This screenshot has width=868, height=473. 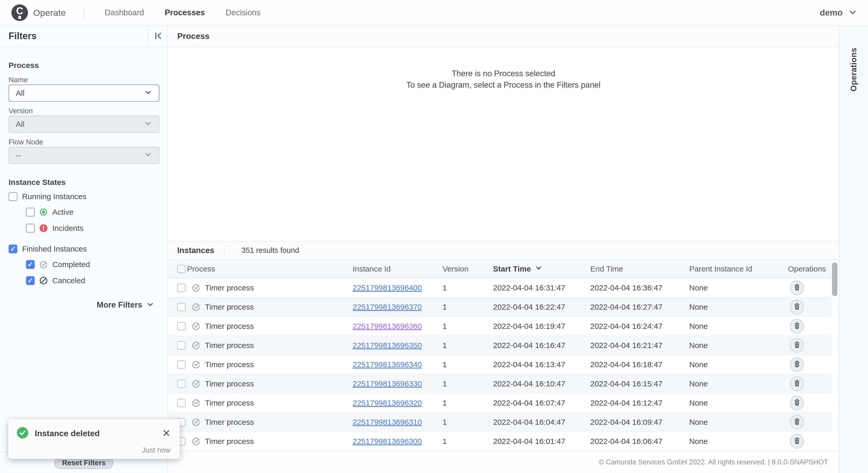 What do you see at coordinates (500, 422) in the screenshot?
I see `table-row: Timer process225179981369631012022-04-04…` at bounding box center [500, 422].